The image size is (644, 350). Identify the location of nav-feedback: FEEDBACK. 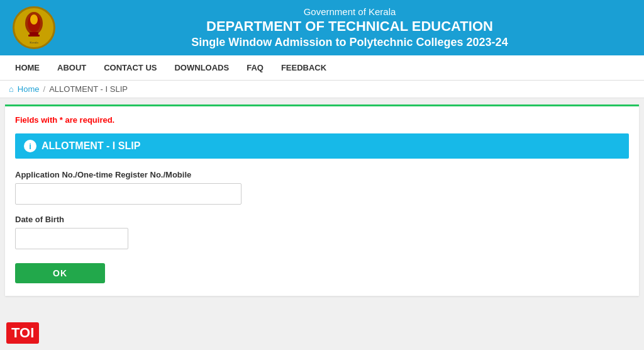
(304, 68).